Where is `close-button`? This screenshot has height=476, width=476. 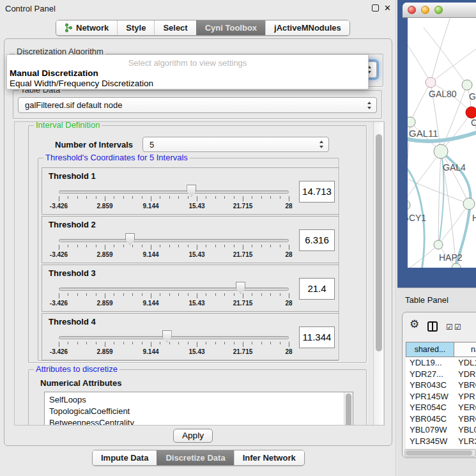 close-button is located at coordinates (411, 10).